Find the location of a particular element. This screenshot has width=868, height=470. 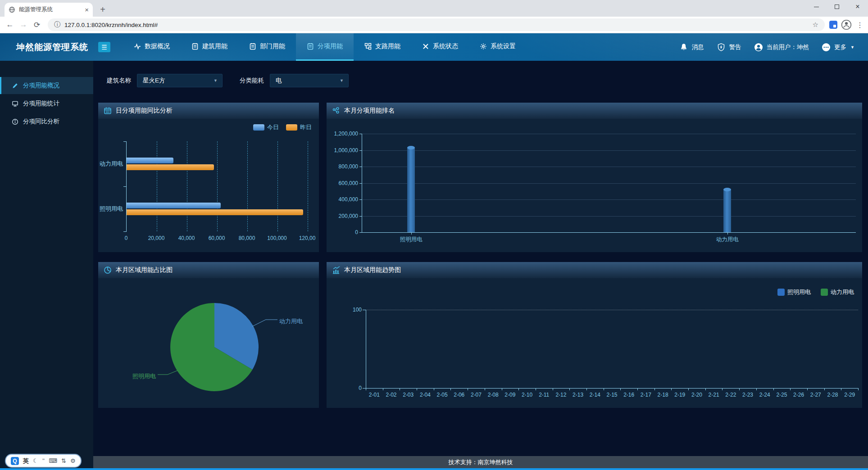

new-tab-button: + is located at coordinates (103, 9).